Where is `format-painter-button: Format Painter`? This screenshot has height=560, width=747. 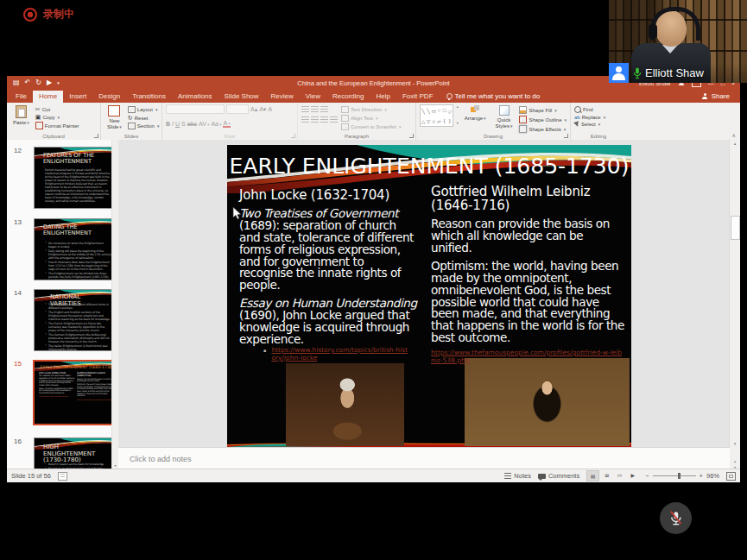
format-painter-button: Format Painter is located at coordinates (57, 126).